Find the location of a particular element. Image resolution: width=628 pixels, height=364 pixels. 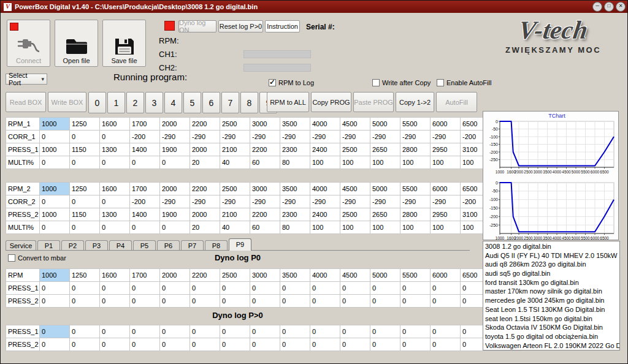

digit-button-0: 0 is located at coordinates (97, 103).